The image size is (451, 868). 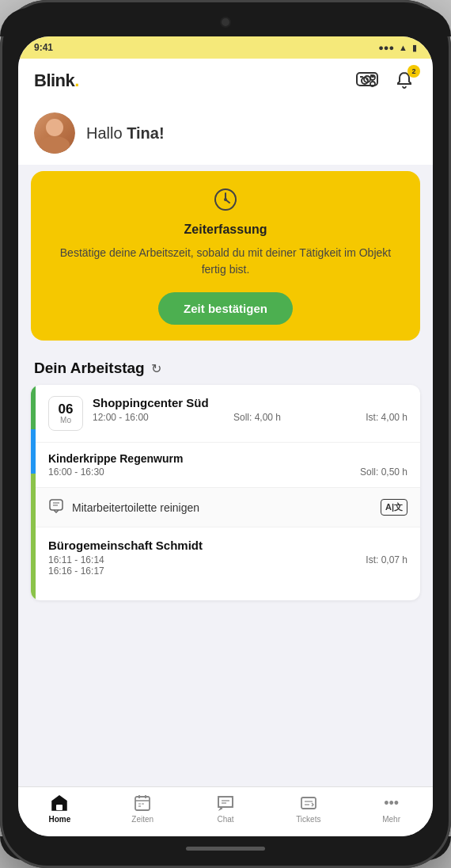 I want to click on home-indicator, so click(x=226, y=849).